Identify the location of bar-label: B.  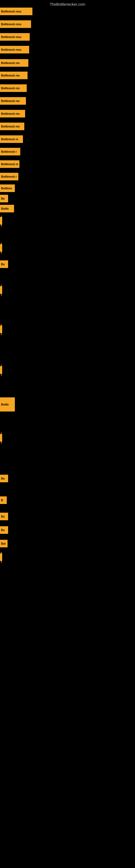
(3, 500).